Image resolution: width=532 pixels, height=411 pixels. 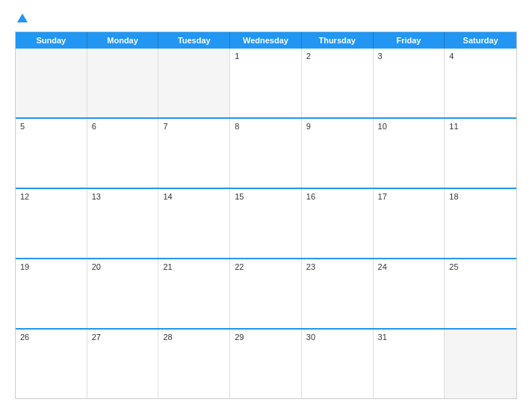 I want to click on day-cell: 15, so click(x=266, y=223).